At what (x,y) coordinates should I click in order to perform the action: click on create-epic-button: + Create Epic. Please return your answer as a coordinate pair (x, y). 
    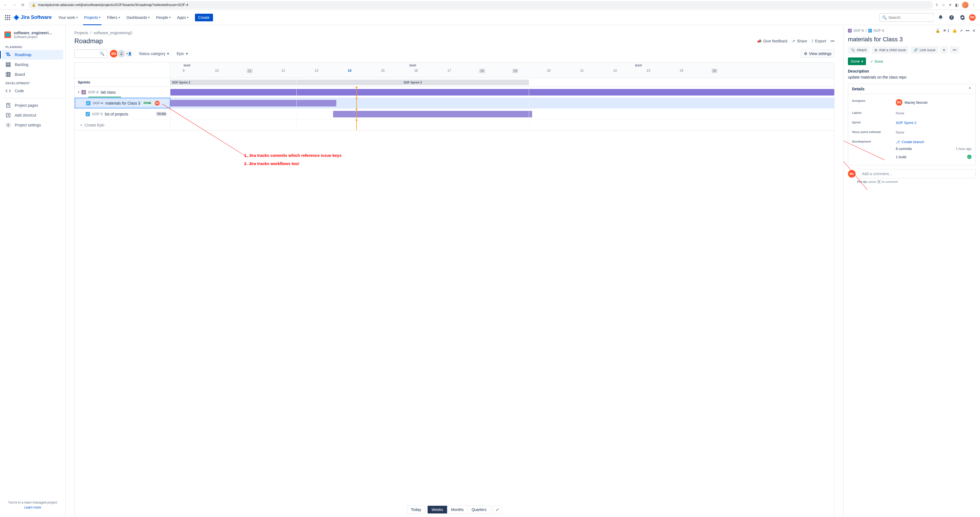
    Looking at the image, I should click on (123, 125).